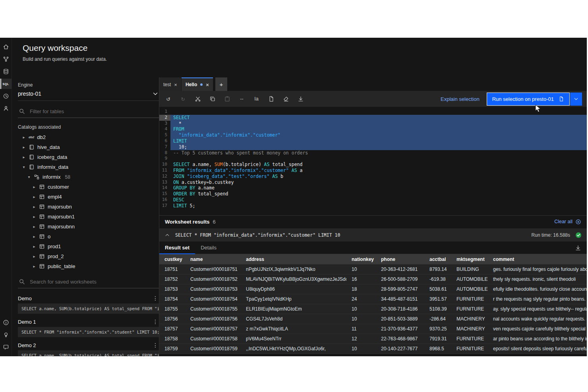 The height and width of the screenshot is (392, 588). Describe the element at coordinates (41, 137) in the screenshot. I see `tree-item-label: db2` at that location.